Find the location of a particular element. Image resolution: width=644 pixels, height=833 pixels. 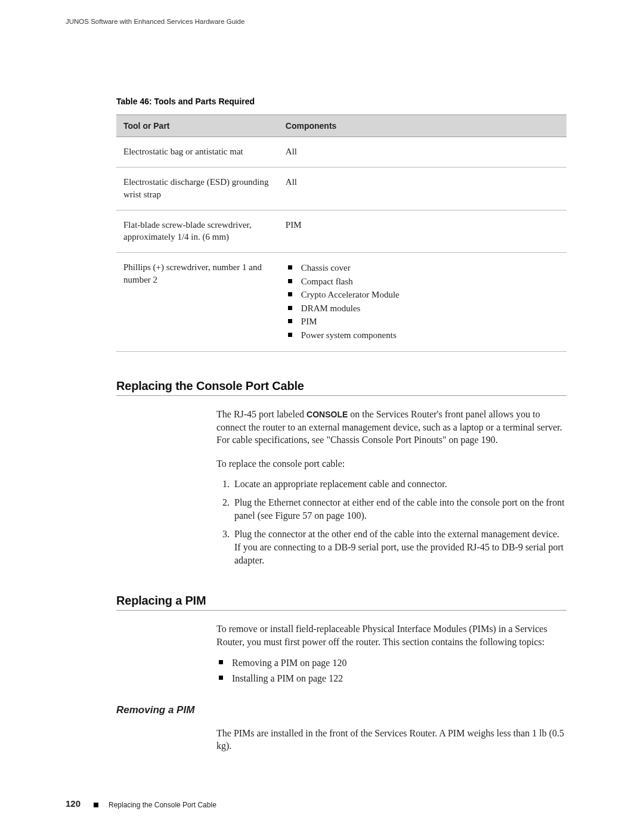

list-item: Power system components is located at coordinates (422, 335).